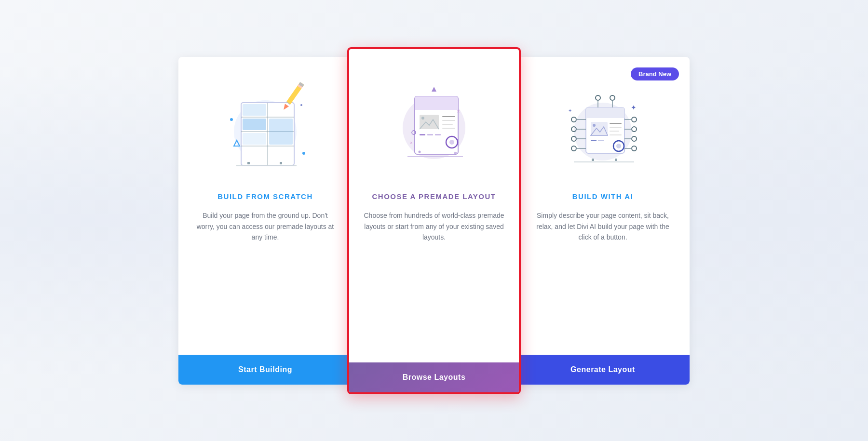 This screenshot has width=868, height=441. What do you see at coordinates (434, 233) in the screenshot?
I see `premade-description: Choose from hundreds of world-class prem…` at bounding box center [434, 233].